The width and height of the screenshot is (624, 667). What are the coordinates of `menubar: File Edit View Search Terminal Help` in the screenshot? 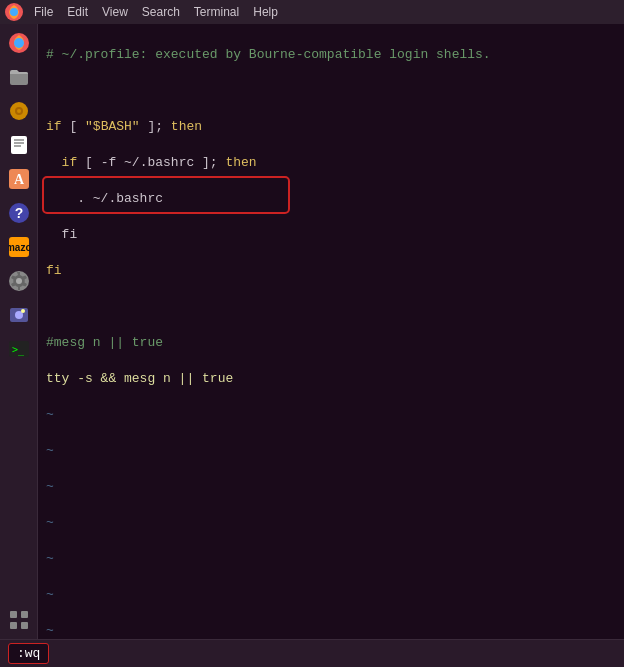 It's located at (312, 12).